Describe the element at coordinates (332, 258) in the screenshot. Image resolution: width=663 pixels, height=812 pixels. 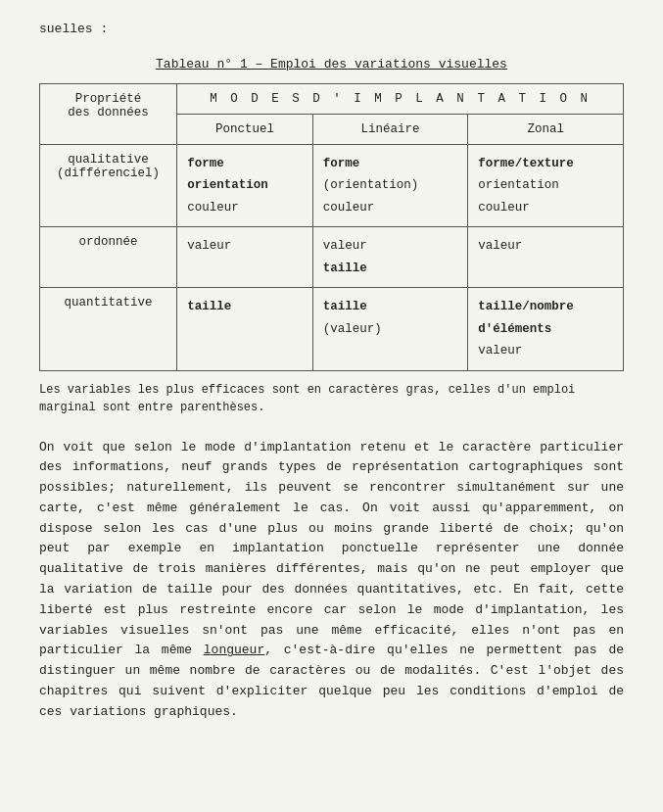
I see `table-row: ordonnéevaleurvaleurtaillevaleur` at that location.